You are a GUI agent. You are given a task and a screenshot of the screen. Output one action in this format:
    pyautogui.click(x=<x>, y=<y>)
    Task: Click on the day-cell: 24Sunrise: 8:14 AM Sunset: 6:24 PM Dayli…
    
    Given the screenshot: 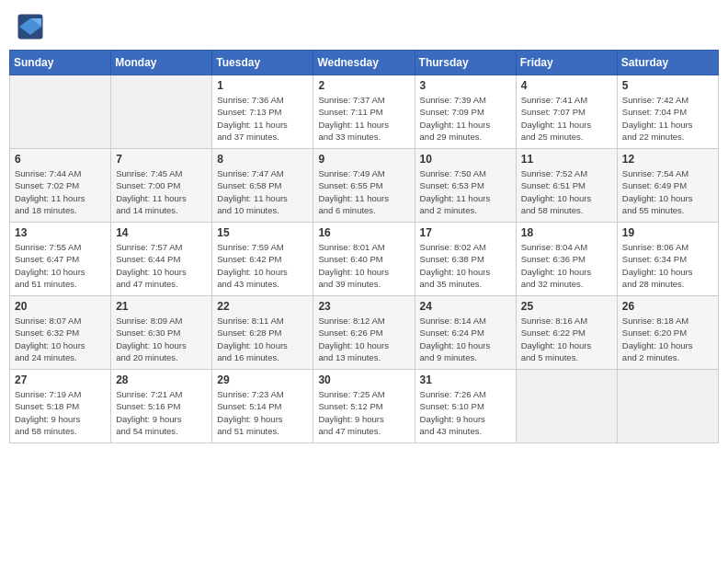 What is the action you would take?
    pyautogui.click(x=465, y=333)
    